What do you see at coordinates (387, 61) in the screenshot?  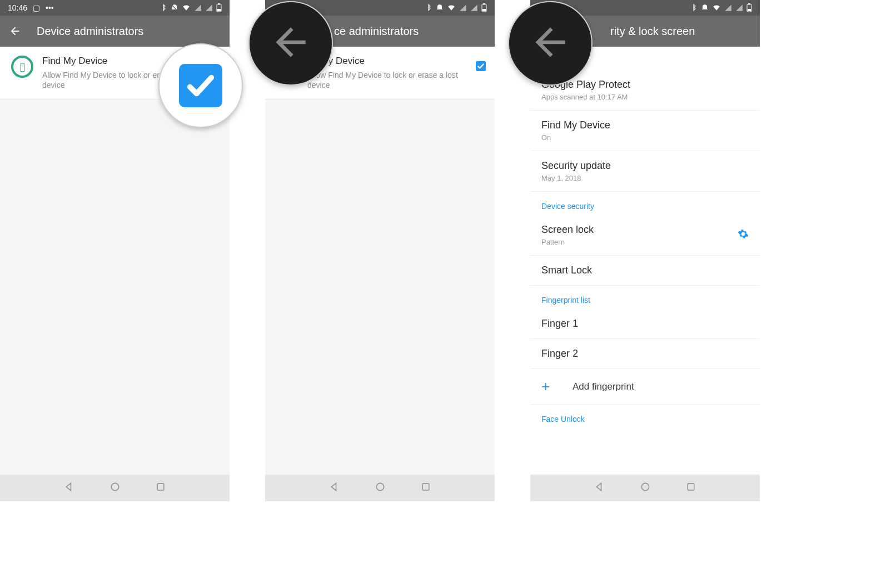 I see `row-title: nd My Device` at bounding box center [387, 61].